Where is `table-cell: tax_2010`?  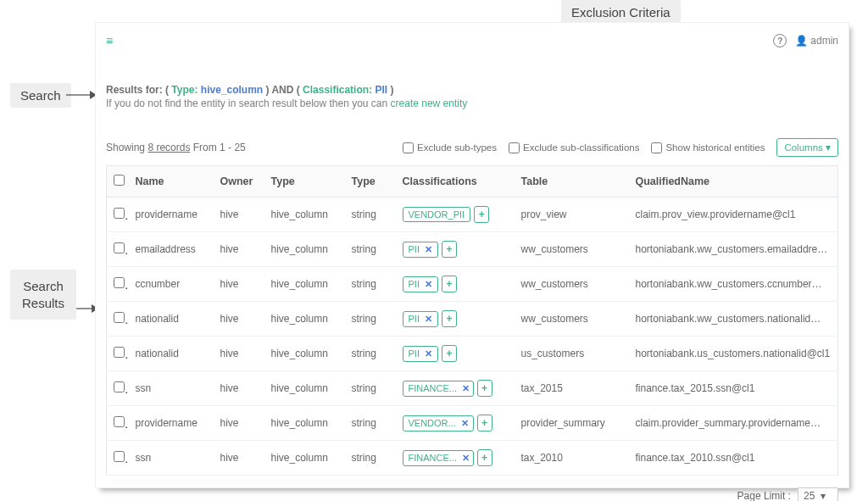
table-cell: tax_2010 is located at coordinates (571, 458).